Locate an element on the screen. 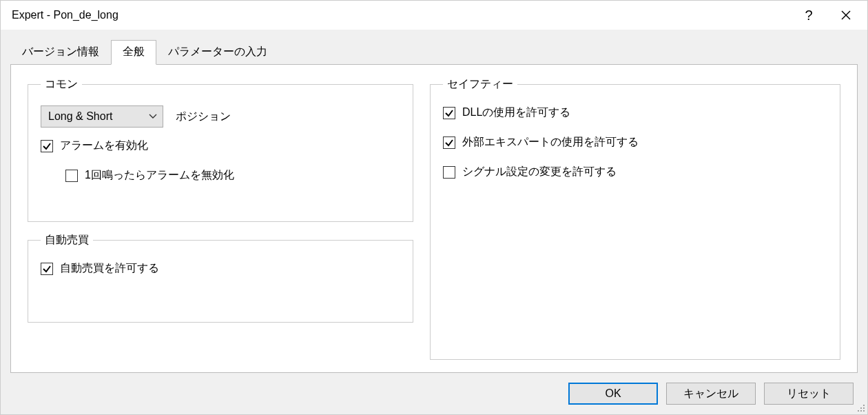 The height and width of the screenshot is (415, 868). checkbox-label: 自動売買を許可する is located at coordinates (110, 269).